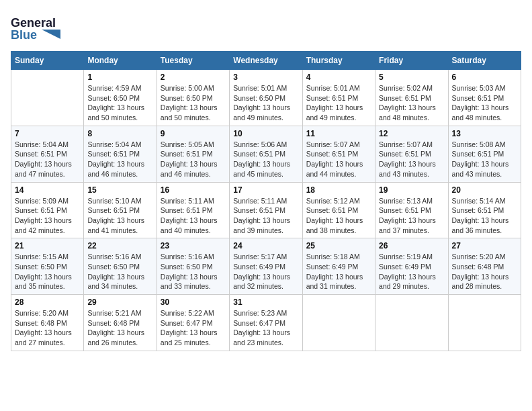  I want to click on day-info: Sunrise: 5:17 AMSunset: 6:49 PMDaylight:…, so click(266, 271).